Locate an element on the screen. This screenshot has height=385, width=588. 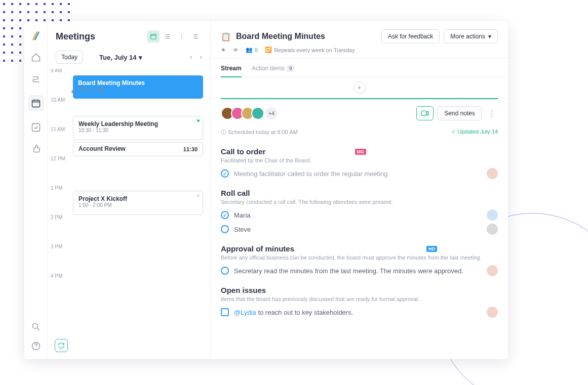
item-text: @Lydia to reach out to key stakeholders. is located at coordinates (294, 313).